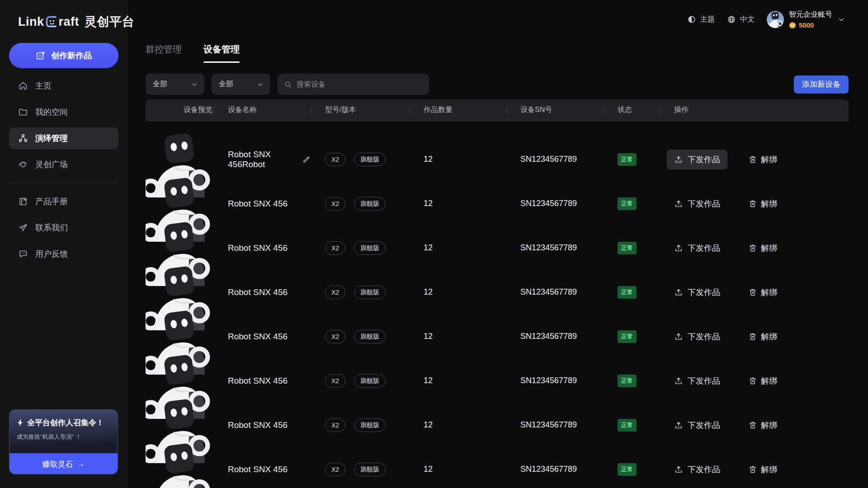 The image size is (868, 488). What do you see at coordinates (741, 20) in the screenshot?
I see `language-switcher: 中文` at bounding box center [741, 20].